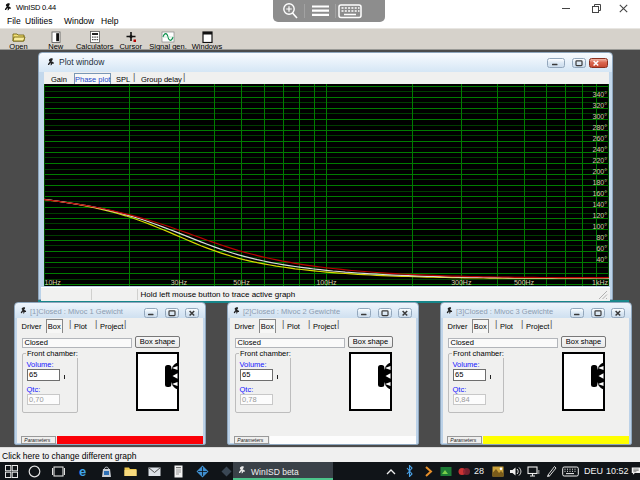 This screenshot has width=640, height=480. Describe the element at coordinates (600, 128) in the screenshot. I see `svg-text: 280°` at that location.